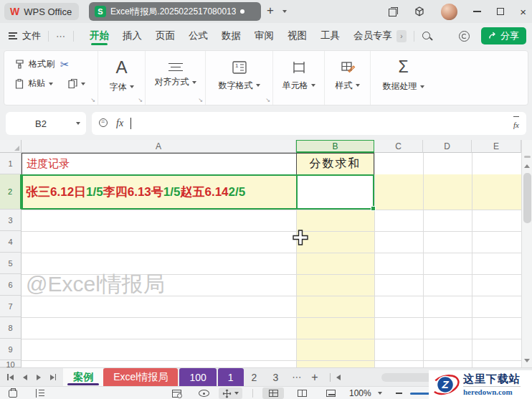 The image size is (532, 399). What do you see at coordinates (53, 377) in the screenshot?
I see `last-sheet-button` at bounding box center [53, 377].